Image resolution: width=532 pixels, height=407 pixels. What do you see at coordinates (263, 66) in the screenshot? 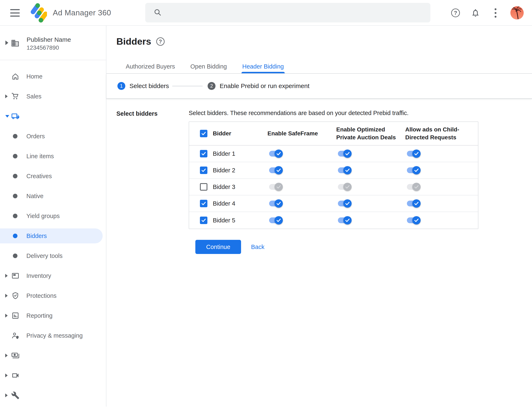
I see `tab-header-bidding: Header Bidding` at bounding box center [263, 66].